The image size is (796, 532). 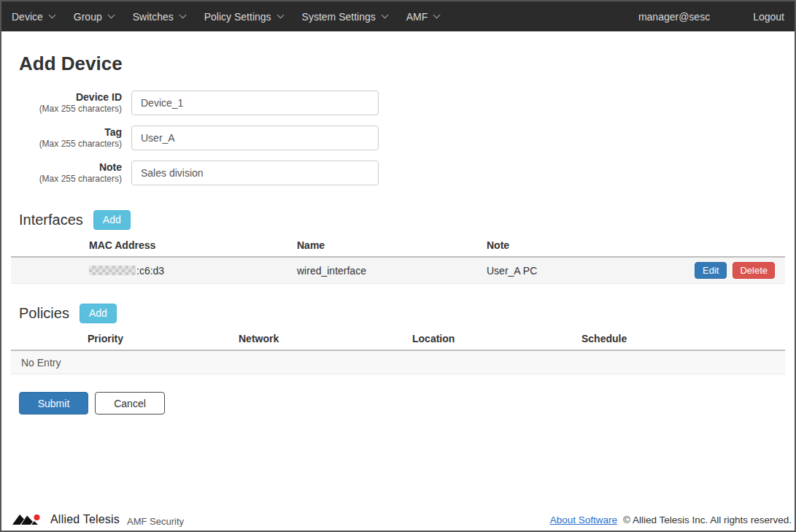 What do you see at coordinates (398, 271) in the screenshot?
I see `interface-row: :c6:d3 wired_interface User_A PC Edit De…` at bounding box center [398, 271].